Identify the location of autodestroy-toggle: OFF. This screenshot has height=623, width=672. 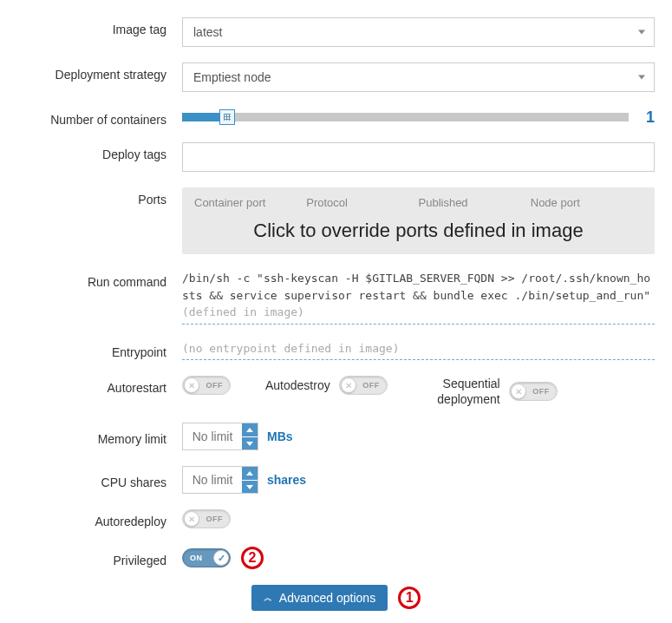
(363, 385).